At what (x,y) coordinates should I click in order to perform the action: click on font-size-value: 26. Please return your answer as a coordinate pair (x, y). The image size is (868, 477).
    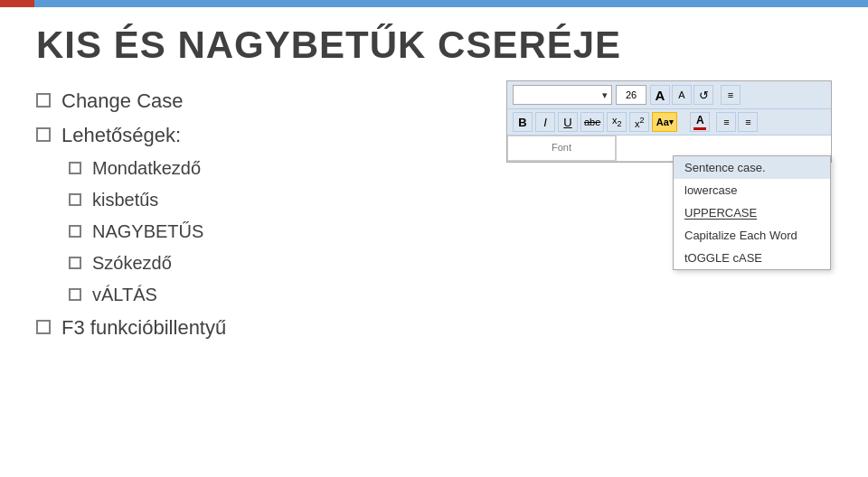
    Looking at the image, I should click on (631, 95).